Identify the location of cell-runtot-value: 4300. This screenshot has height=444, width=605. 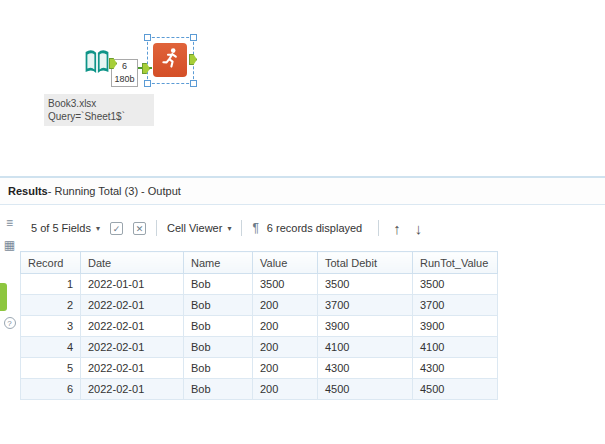
(456, 368).